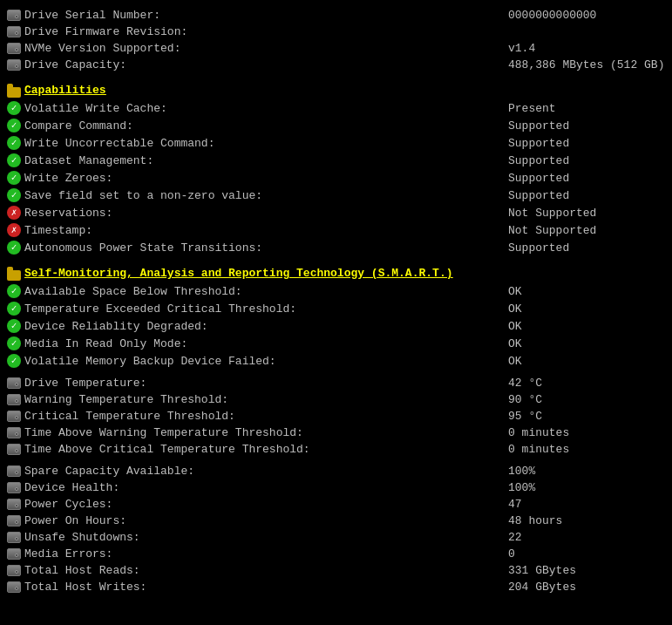  I want to click on value-write-zeroes: Supported, so click(578, 178).